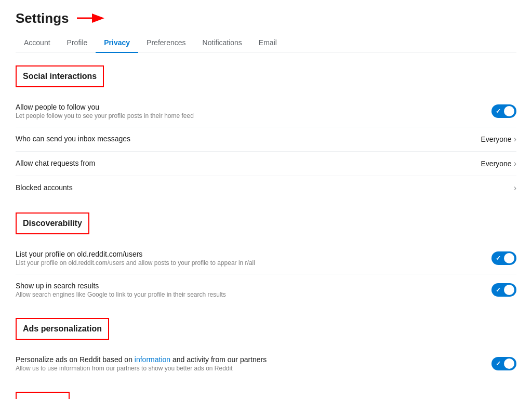  I want to click on tab-notifications: Notifications, so click(222, 43).